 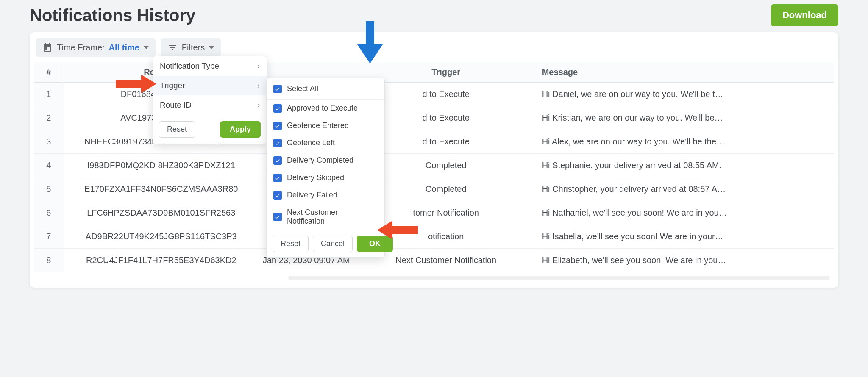 What do you see at coordinates (804, 15) in the screenshot?
I see `download-button: Download` at bounding box center [804, 15].